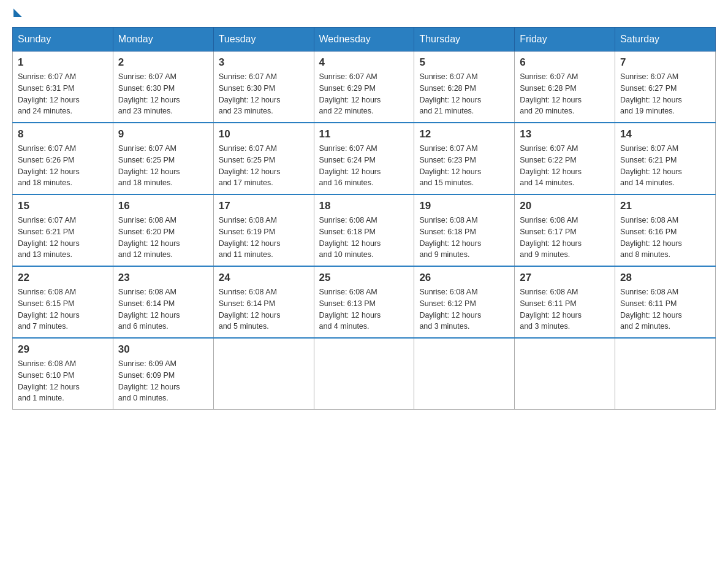 This screenshot has height=563, width=728. I want to click on calendar-cell: 6Sunrise: 6:07 AMSunset: 6:28 PMDaylight…, so click(565, 87).